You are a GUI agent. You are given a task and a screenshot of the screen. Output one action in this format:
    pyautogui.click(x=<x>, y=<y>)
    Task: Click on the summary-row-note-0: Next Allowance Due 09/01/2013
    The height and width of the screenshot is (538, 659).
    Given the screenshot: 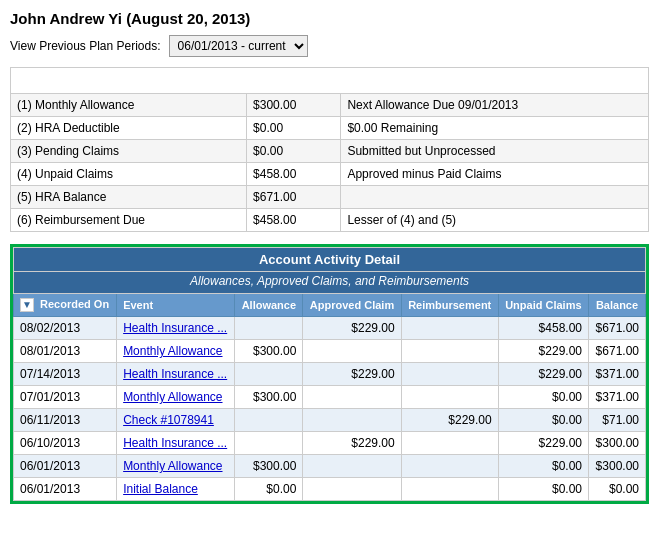 What is the action you would take?
    pyautogui.click(x=495, y=106)
    